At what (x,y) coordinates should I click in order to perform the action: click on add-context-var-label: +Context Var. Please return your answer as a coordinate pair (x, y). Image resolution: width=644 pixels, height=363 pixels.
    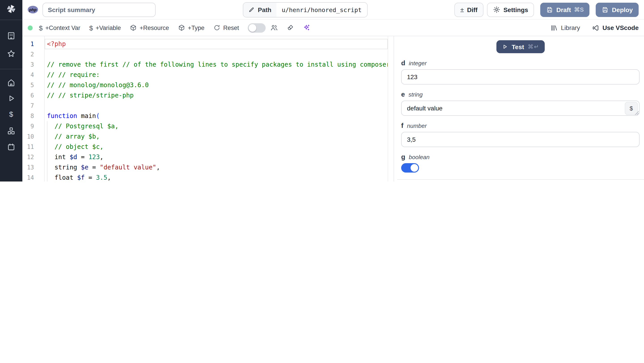
    Looking at the image, I should click on (63, 28).